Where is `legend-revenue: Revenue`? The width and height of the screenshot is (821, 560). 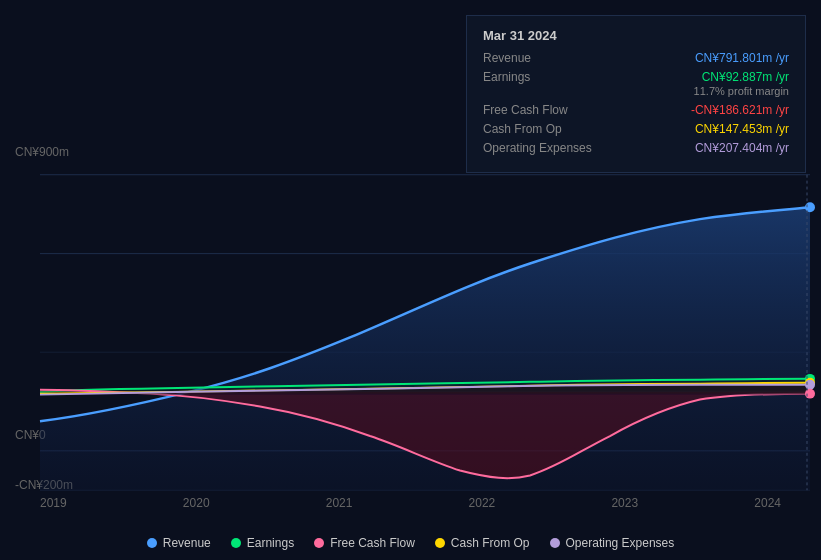
legend-revenue: Revenue is located at coordinates (179, 543).